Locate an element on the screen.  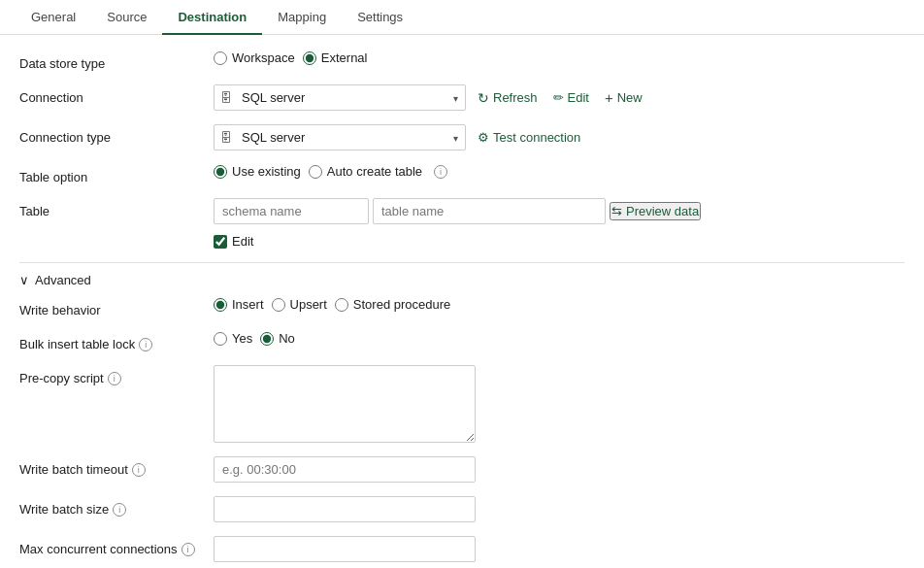
pre-copy-info-icon: i is located at coordinates (115, 379).